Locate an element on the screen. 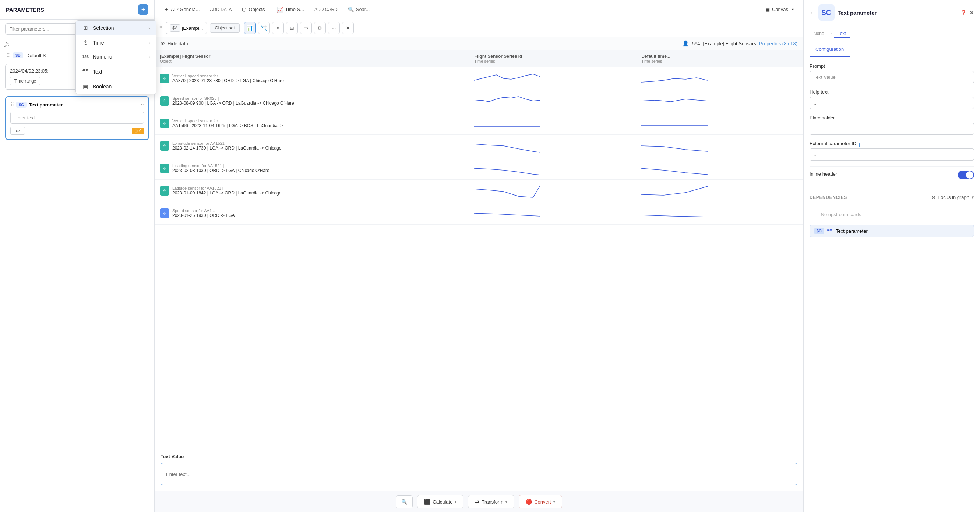 This screenshot has width=980, height=512. text-value-input is located at coordinates (479, 474).